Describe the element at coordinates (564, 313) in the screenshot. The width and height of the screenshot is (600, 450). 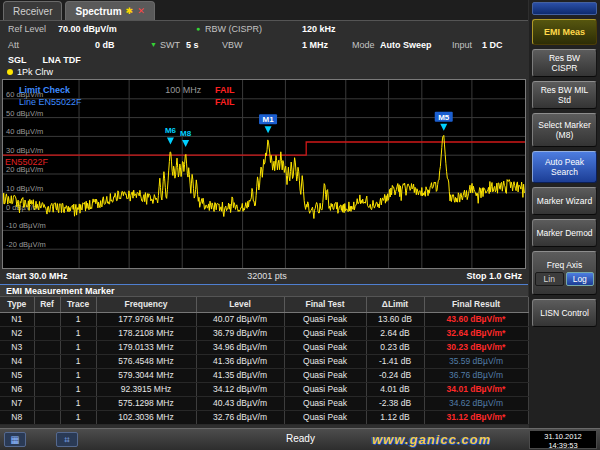
I see `softkey-lisn-control: LISN Control` at that location.